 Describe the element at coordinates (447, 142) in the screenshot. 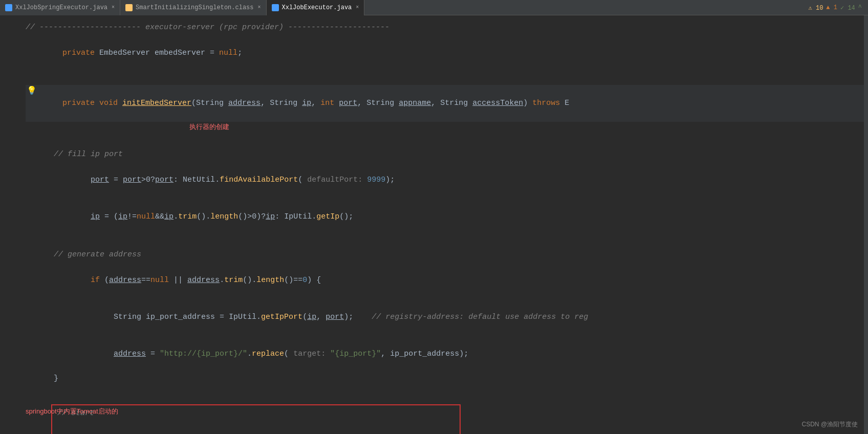

I see `code-line-empty2` at that location.